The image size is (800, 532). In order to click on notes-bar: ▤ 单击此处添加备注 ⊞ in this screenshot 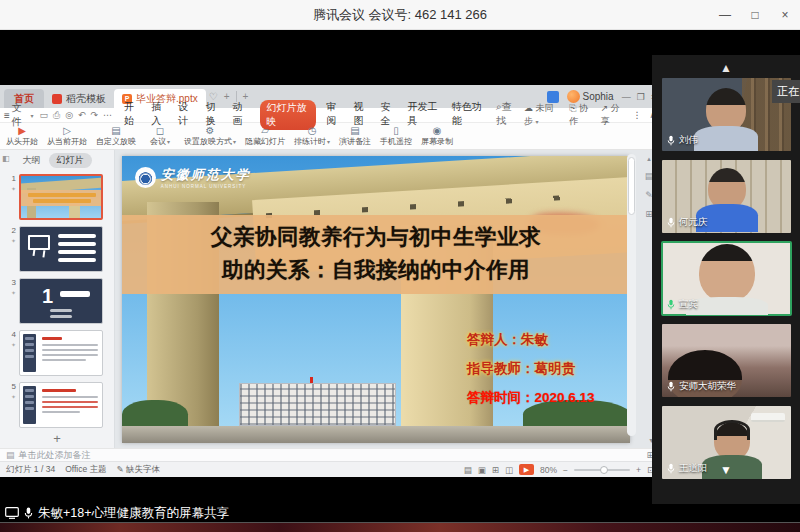, I will do `click(330, 454)`.